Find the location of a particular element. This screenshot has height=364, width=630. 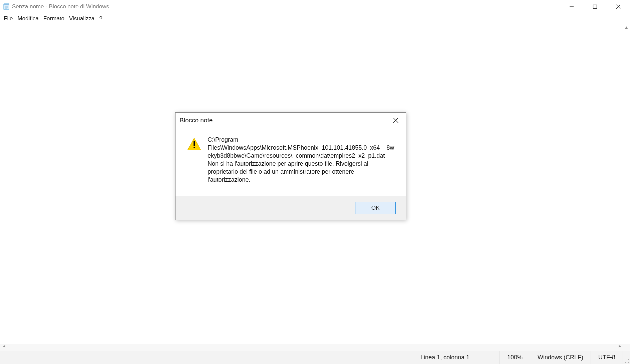

scroll-up-icon is located at coordinates (626, 28).